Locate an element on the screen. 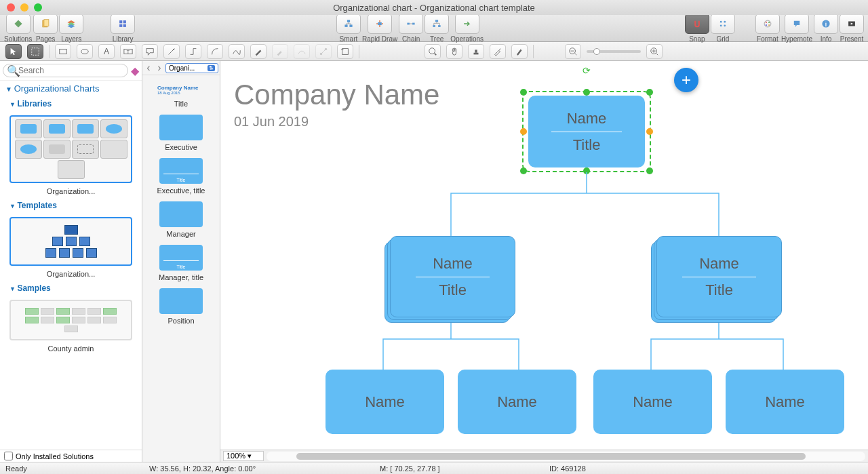  hypernote-button is located at coordinates (797, 24).